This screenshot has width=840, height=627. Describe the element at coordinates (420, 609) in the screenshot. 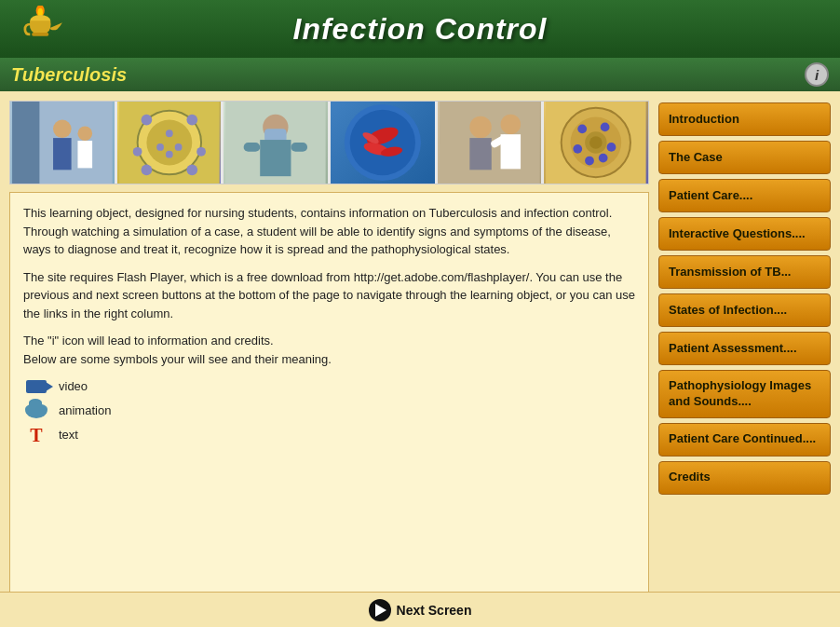

I see `bottom-bar: Next Screen` at that location.